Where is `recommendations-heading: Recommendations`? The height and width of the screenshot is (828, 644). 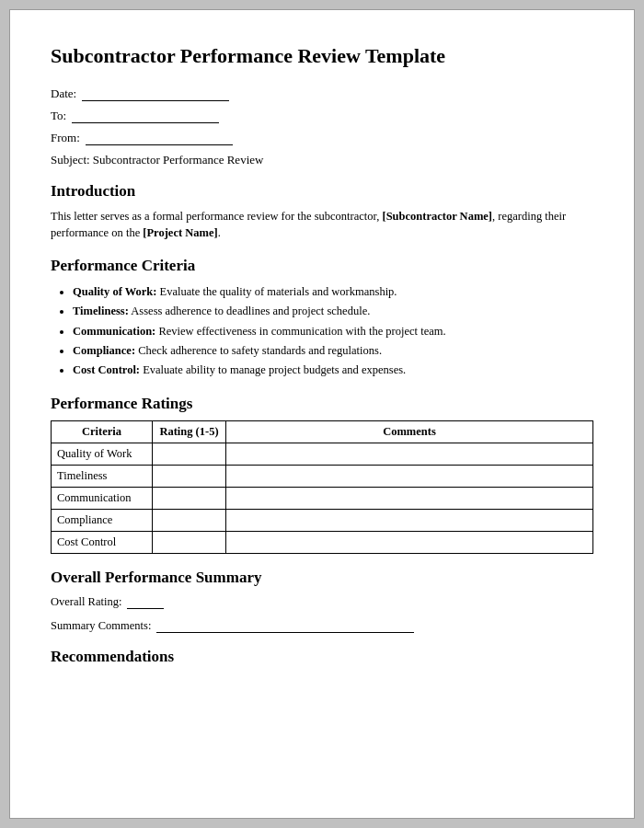
recommendations-heading: Recommendations is located at coordinates (322, 657).